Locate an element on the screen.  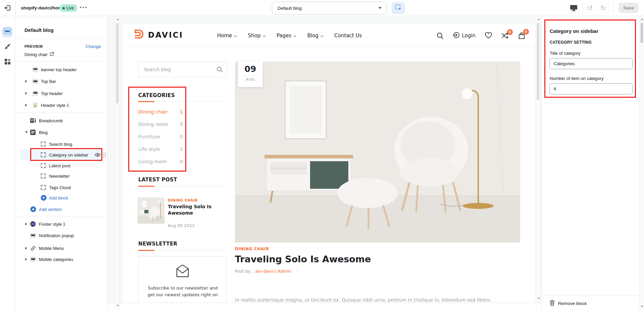
section-icon is located at coordinates (36, 93).